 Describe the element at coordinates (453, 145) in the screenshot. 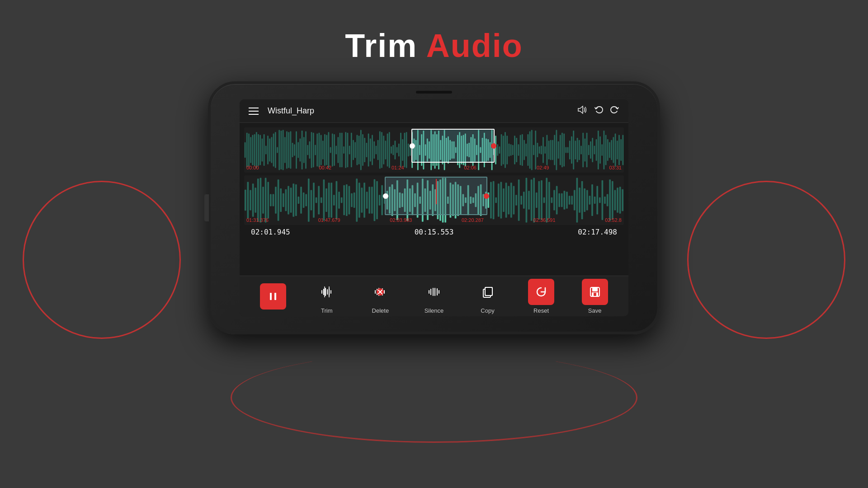

I see `overview-selection-box` at that location.